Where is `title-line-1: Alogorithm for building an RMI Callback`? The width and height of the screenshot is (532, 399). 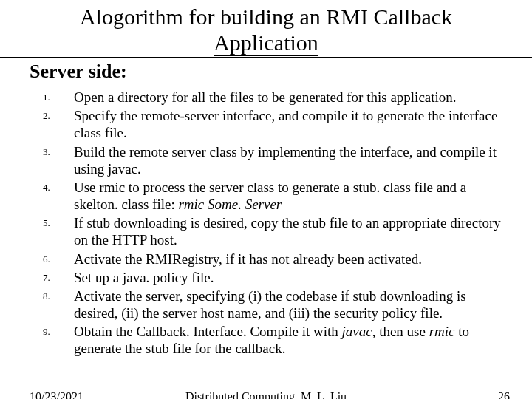
title-line-1: Alogorithm for building an RMI Callback is located at coordinates (266, 16).